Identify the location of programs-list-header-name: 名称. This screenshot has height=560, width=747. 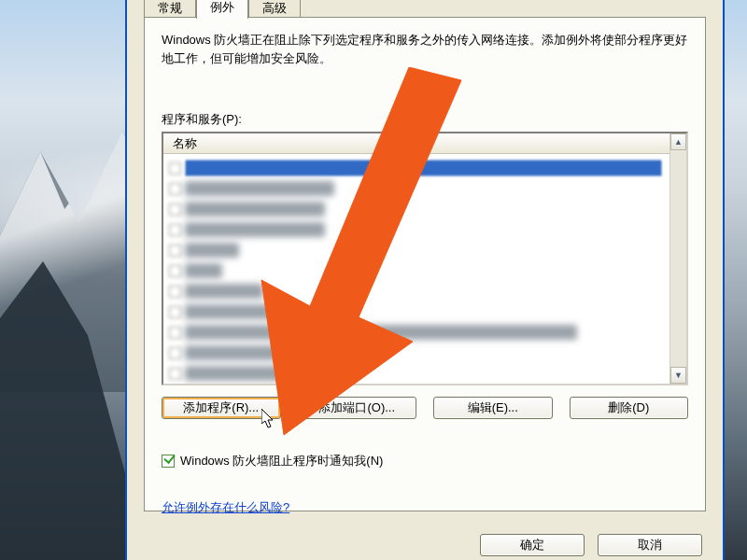
(425, 144).